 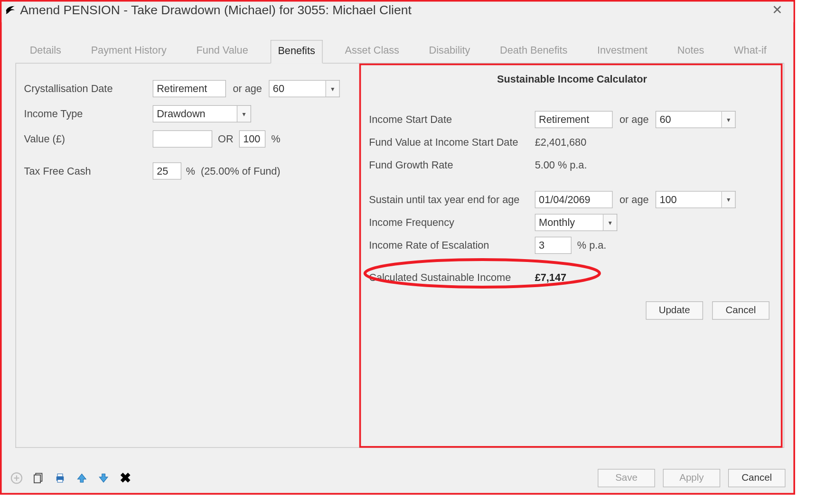 What do you see at coordinates (634, 199) in the screenshot?
I see `or-age-label-3: or age` at bounding box center [634, 199].